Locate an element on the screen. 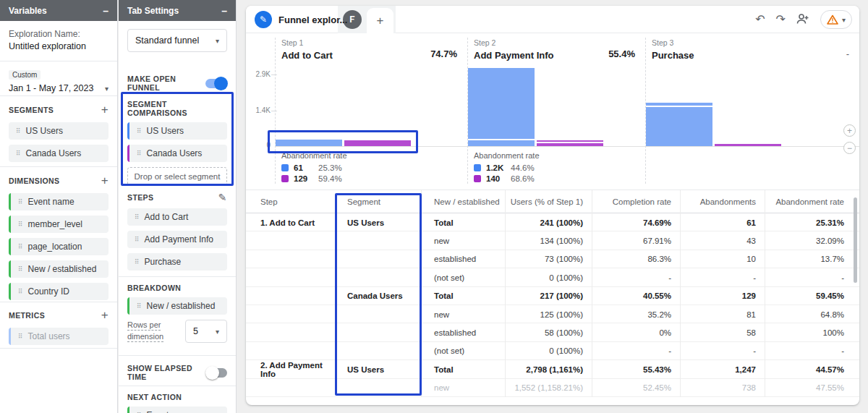 This screenshot has width=868, height=413. dimension-chip: ⠿page_location is located at coordinates (59, 247).